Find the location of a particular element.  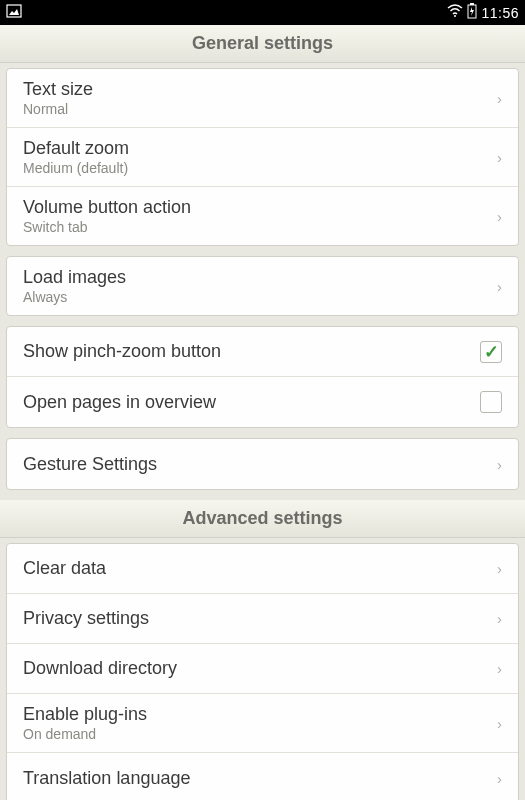

pinch-zoom-title: Show pinch-zoom button is located at coordinates (252, 352).